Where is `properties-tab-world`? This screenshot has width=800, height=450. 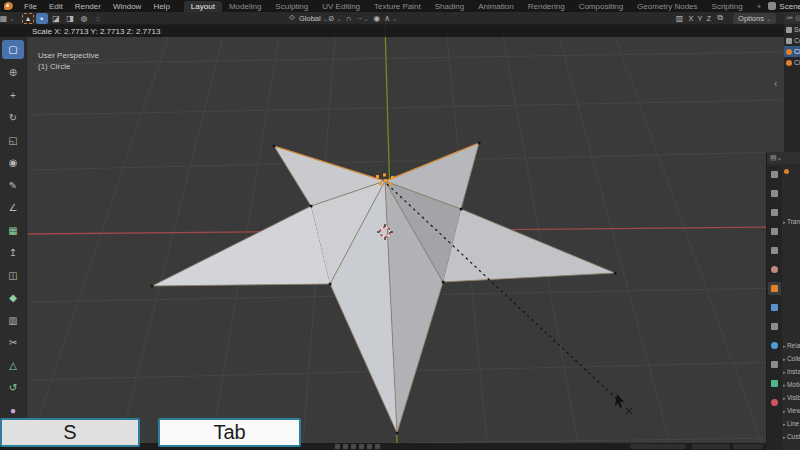 properties-tab-world is located at coordinates (774, 270).